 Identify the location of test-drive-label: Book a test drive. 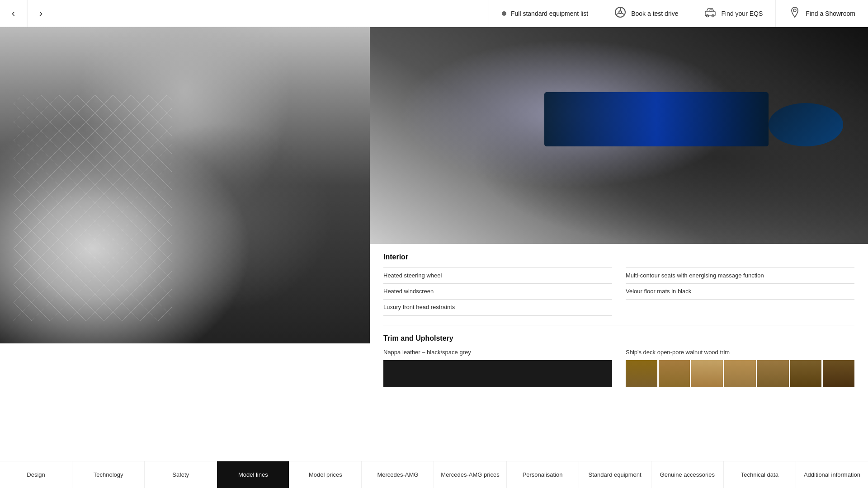
(655, 14).